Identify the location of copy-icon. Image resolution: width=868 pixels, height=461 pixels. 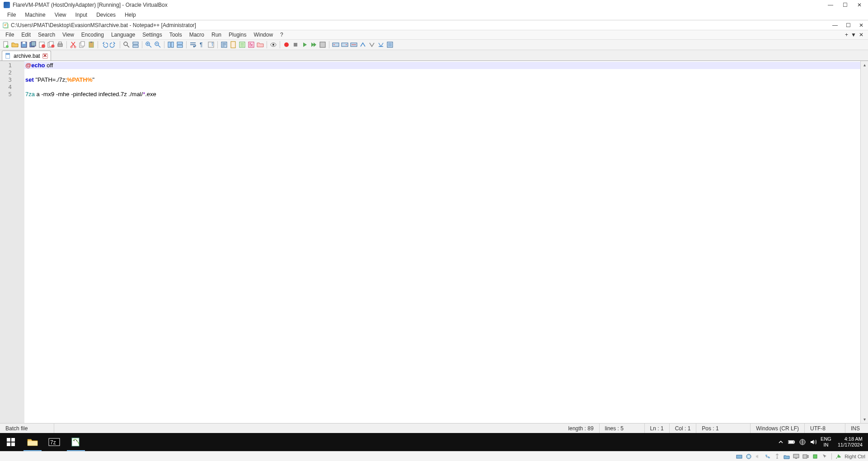
(82, 45).